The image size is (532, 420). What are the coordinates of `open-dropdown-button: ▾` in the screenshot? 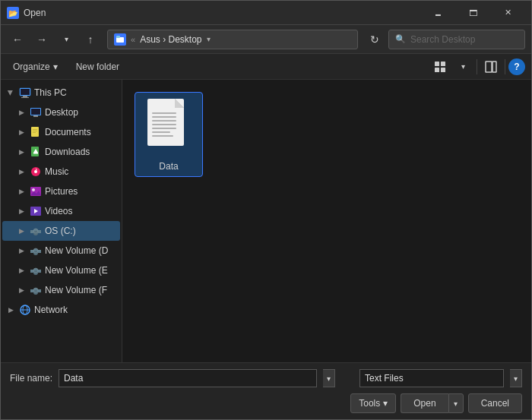 It's located at (456, 403).